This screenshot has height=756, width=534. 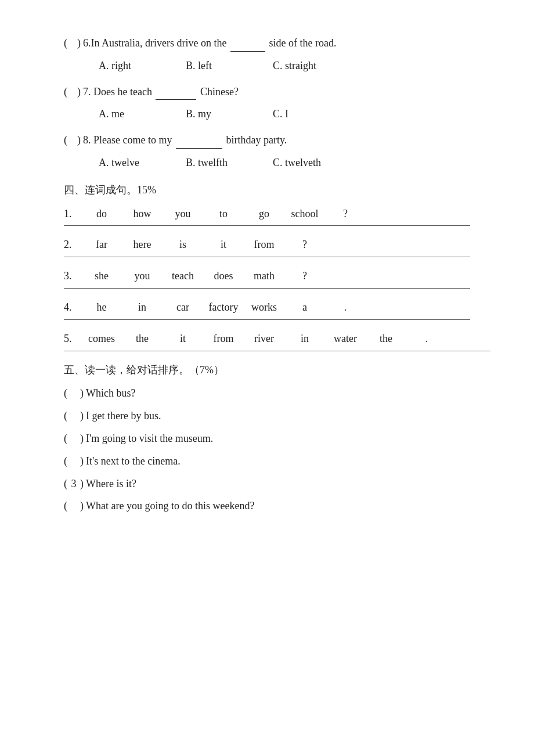 I want to click on word-1-2: how, so click(x=142, y=214).